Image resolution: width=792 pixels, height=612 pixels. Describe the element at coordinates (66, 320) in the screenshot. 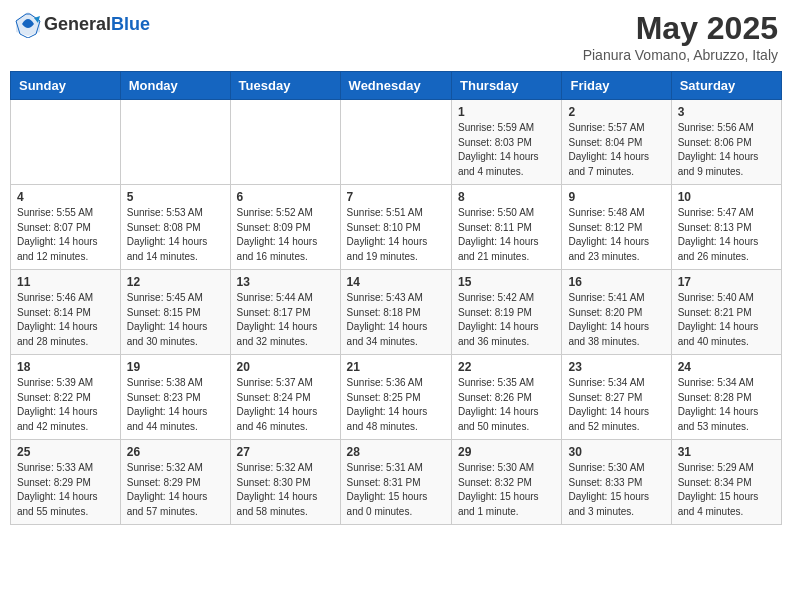

I see `day-info: Sunrise: 5:46 AM Sunset: 8:14 PM Dayligh…` at that location.